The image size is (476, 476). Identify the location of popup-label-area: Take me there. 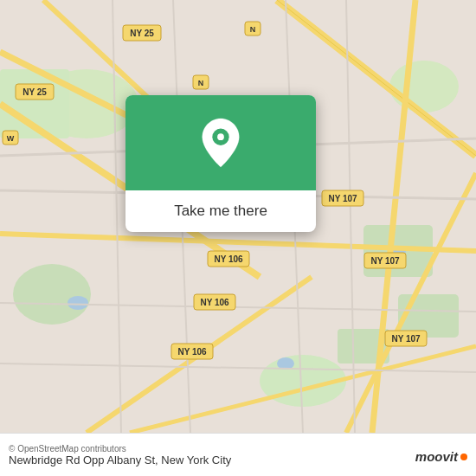
(221, 211).